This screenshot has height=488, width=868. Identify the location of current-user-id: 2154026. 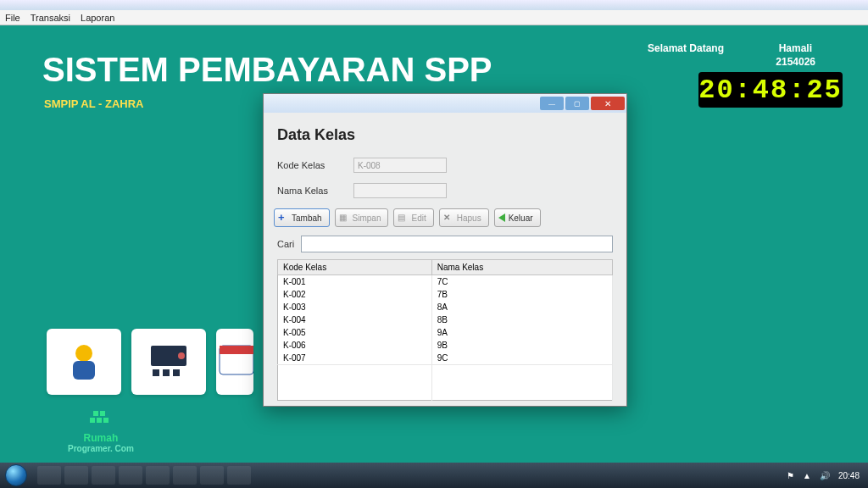
(795, 62).